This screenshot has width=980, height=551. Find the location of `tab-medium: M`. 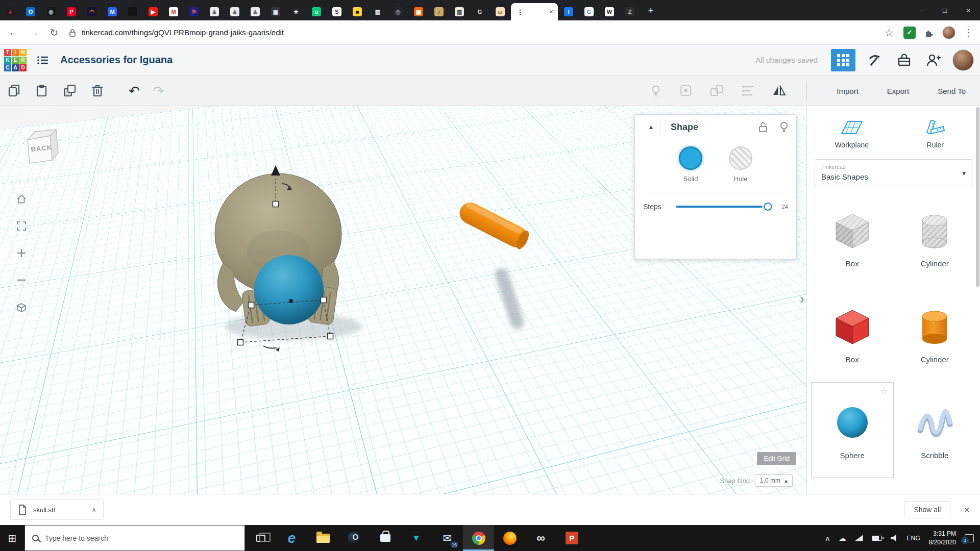

tab-medium: M is located at coordinates (112, 12).